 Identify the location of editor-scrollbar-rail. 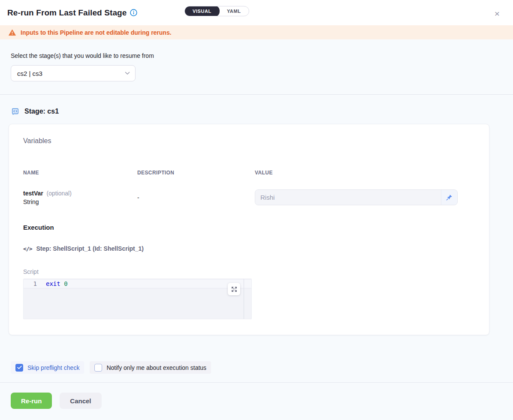
(244, 299).